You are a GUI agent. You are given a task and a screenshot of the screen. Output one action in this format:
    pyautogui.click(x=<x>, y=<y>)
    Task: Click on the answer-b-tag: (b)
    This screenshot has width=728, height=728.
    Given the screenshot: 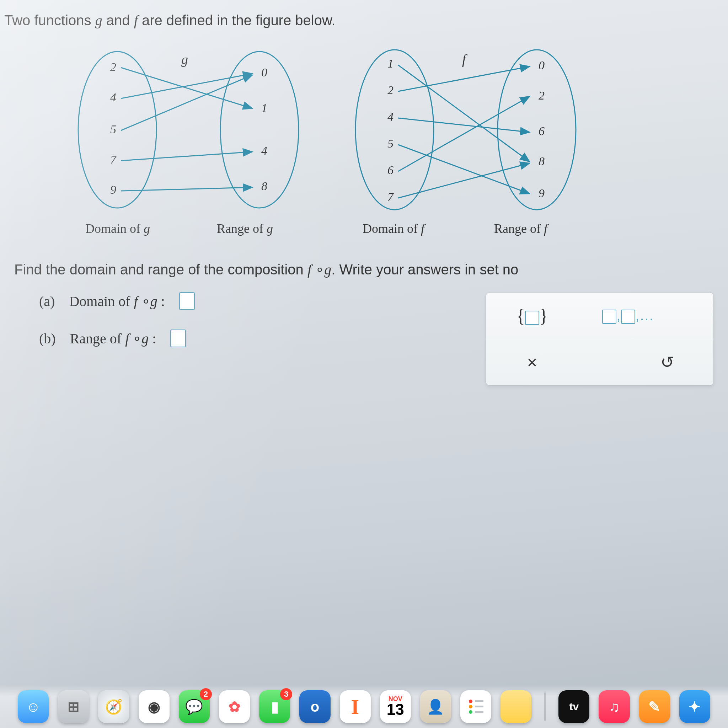 What is the action you would take?
    pyautogui.click(x=47, y=338)
    